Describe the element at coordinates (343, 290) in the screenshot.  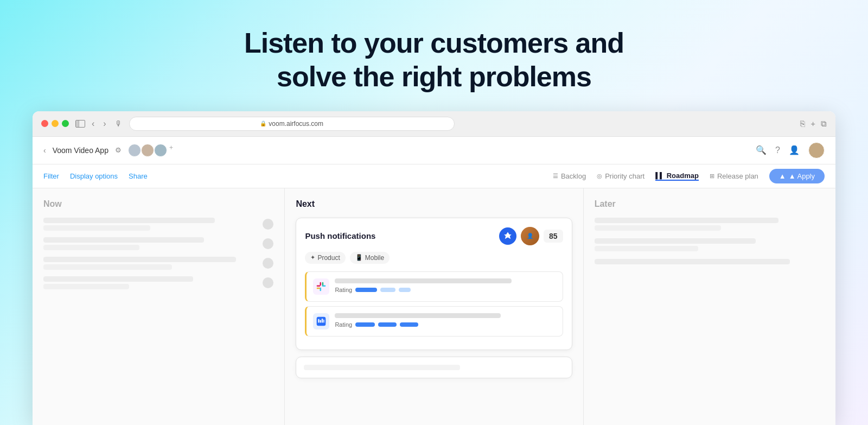
I see `rating-label: Rating` at that location.